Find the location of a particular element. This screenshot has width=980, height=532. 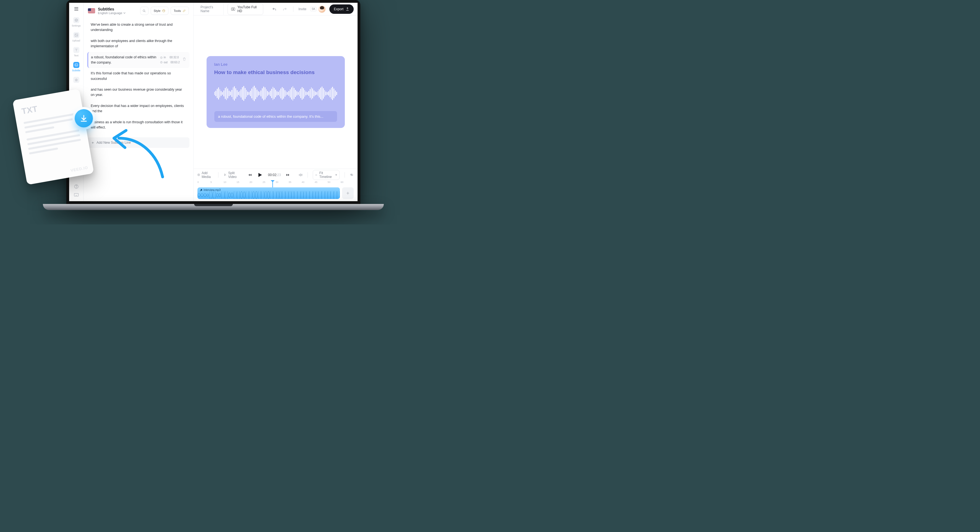

plus-circle-icon is located at coordinates (199, 175).